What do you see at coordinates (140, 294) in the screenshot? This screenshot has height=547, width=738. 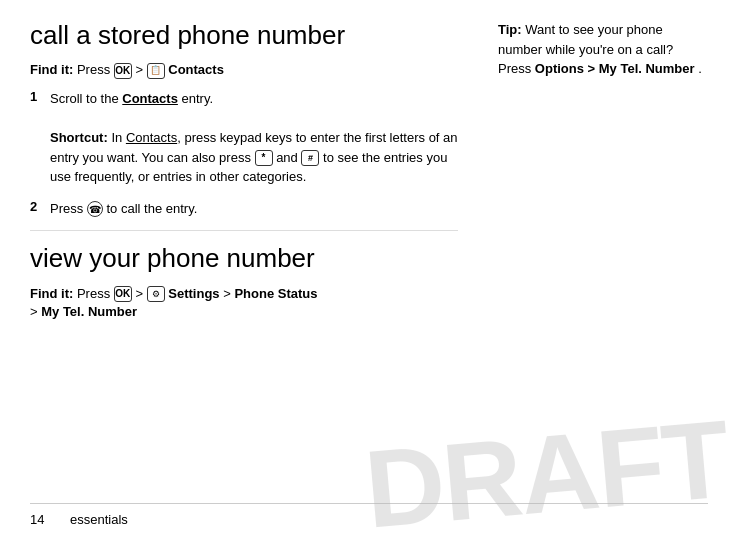 I see `arrow-2: >` at bounding box center [140, 294].